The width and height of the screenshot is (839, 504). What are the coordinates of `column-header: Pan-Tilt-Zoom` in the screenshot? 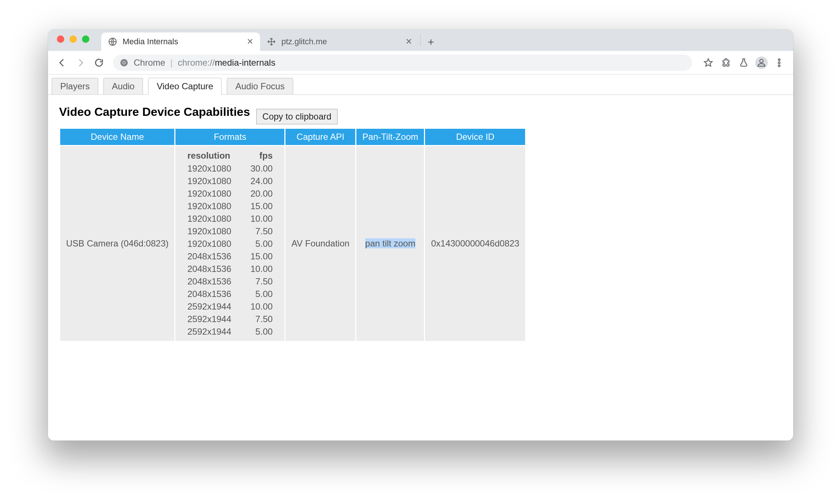 It's located at (390, 137).